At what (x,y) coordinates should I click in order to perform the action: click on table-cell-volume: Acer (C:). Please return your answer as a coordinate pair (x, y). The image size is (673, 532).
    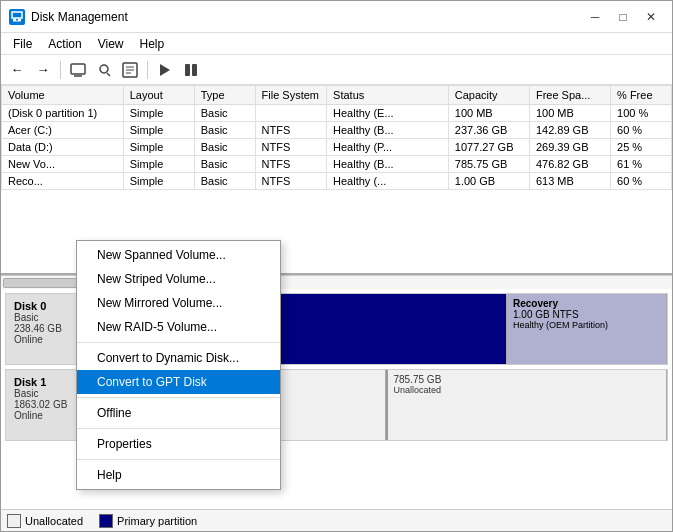
    Looking at the image, I should click on (63, 130).